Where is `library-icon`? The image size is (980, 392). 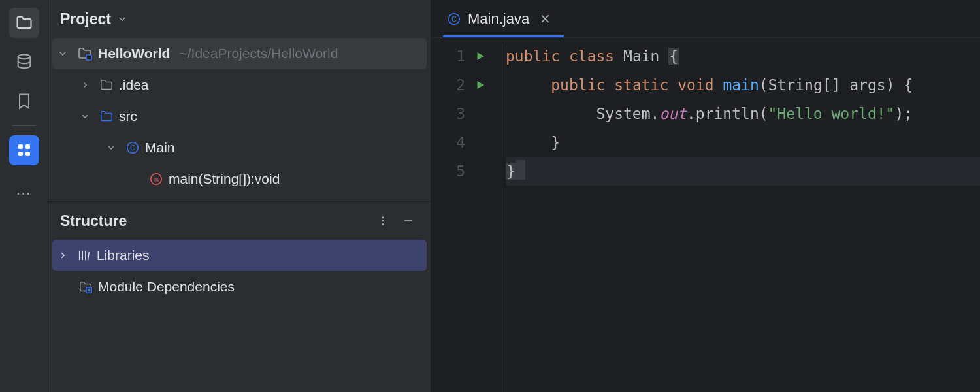 library-icon is located at coordinates (84, 255).